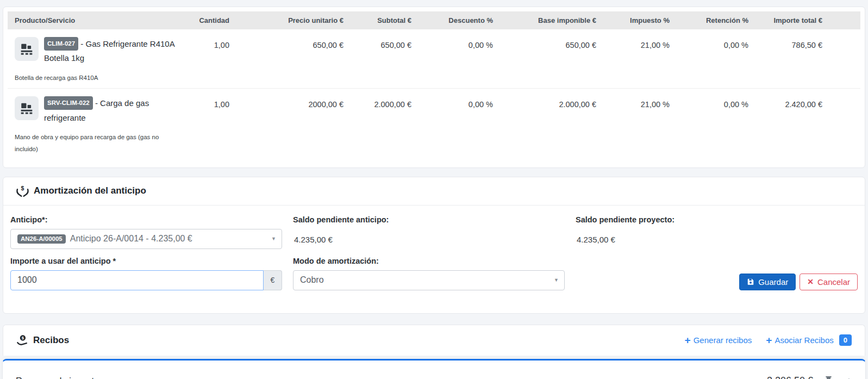 This screenshot has height=379, width=868. I want to click on saldo-anticipo-value: 4.235,00 €, so click(435, 239).